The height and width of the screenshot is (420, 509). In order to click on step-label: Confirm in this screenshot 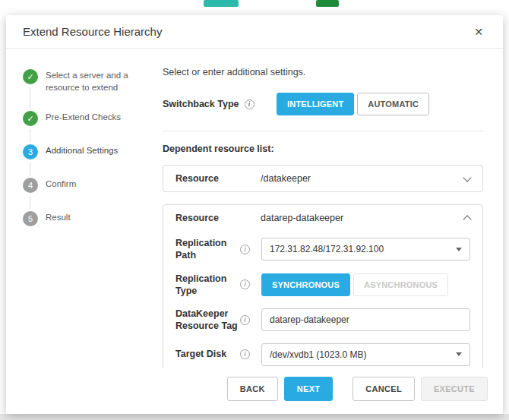, I will do `click(61, 184)`.